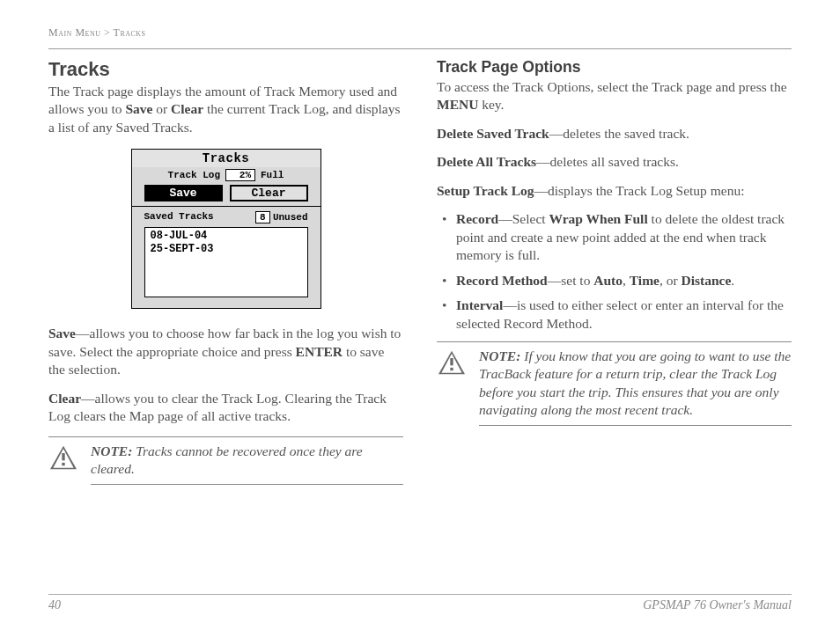  What do you see at coordinates (623, 238) in the screenshot?
I see `bullet-record: Record—Select Wrap When Full to delete t…` at bounding box center [623, 238].